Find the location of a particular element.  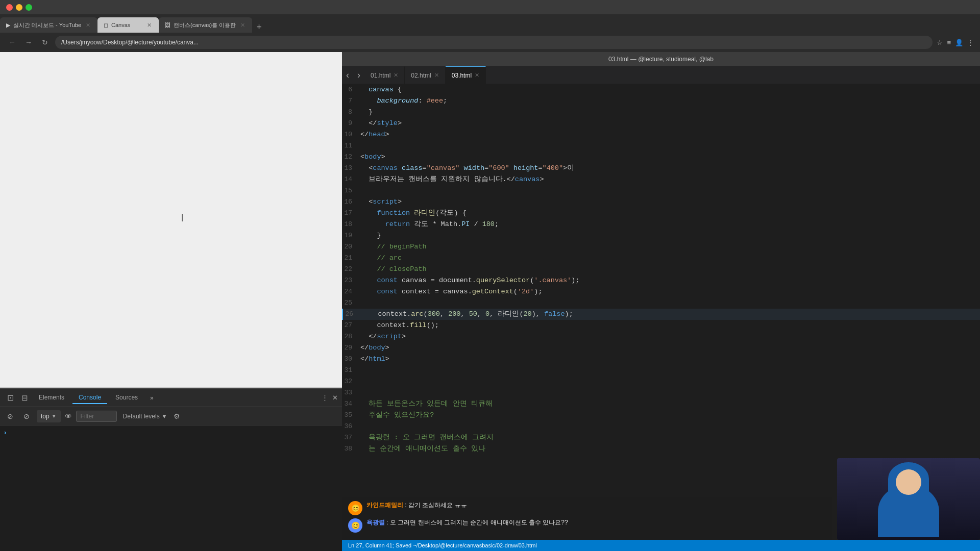

editor-tab-01html: 01.html ✕ is located at coordinates (385, 76).